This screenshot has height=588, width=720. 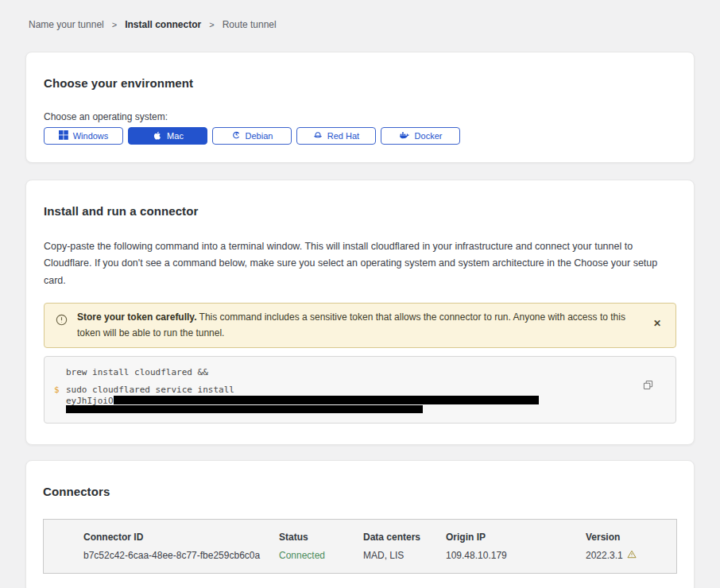 What do you see at coordinates (360, 211) in the screenshot?
I see `install-card-title: Install and run a connector` at bounding box center [360, 211].